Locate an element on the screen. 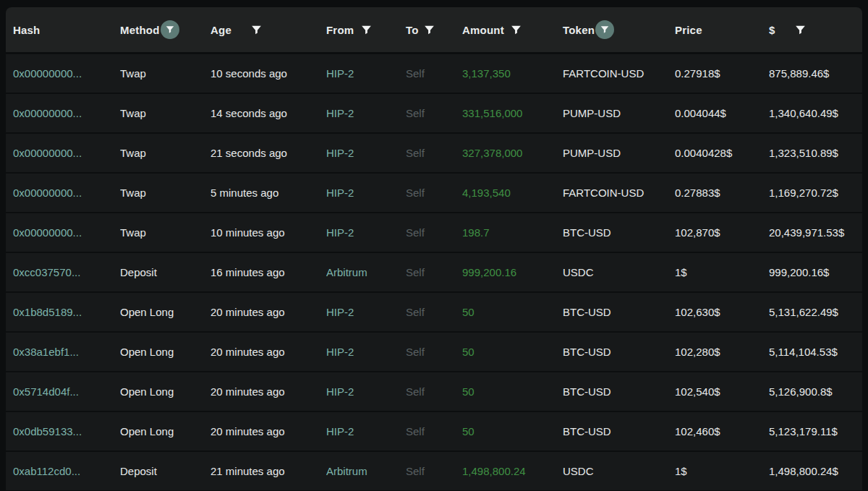  usd-value-cell: 1,169,270.72$ is located at coordinates (816, 192).